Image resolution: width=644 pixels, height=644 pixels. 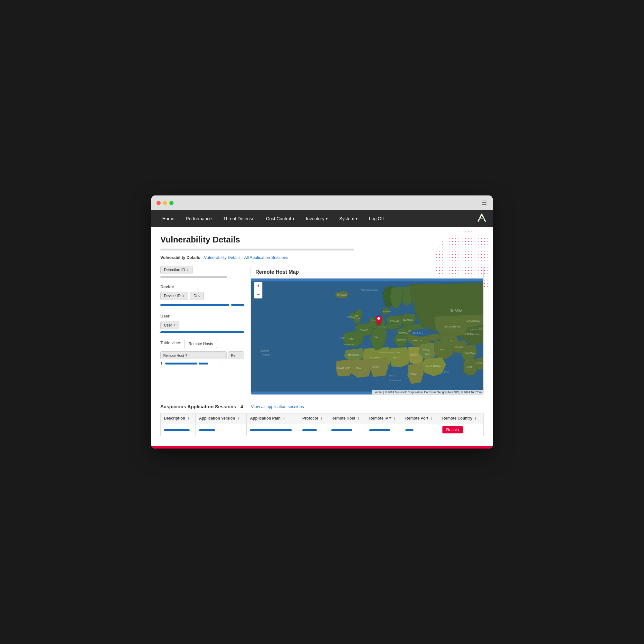 What do you see at coordinates (197, 296) in the screenshot?
I see `device-col2-filter: Dev` at bounding box center [197, 296].